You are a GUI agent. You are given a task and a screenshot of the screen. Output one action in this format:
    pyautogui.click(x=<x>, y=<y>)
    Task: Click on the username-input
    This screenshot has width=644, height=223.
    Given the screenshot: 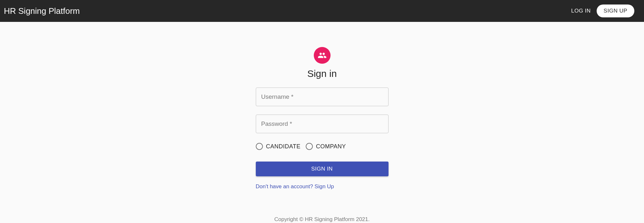 What is the action you would take?
    pyautogui.click(x=322, y=97)
    